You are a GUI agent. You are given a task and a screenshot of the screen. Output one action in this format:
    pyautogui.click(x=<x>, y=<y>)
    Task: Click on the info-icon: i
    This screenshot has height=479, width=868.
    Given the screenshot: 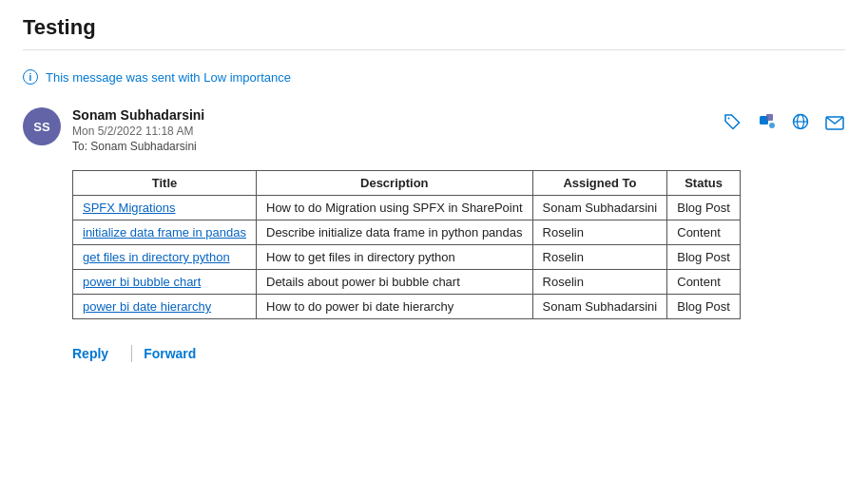 What is the action you would take?
    pyautogui.click(x=30, y=77)
    